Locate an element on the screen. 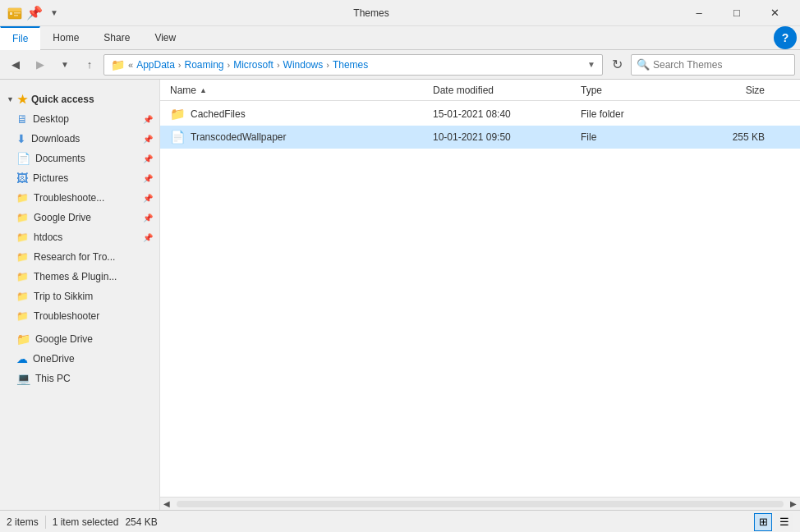 The image size is (800, 532). sidebar-item-htdocs: 📁 htdocs 📌 is located at coordinates (80, 237).